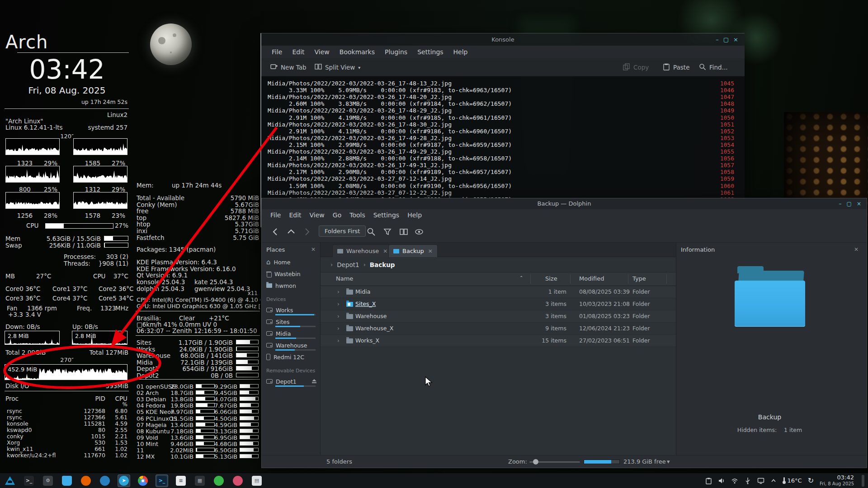 Image resolution: width=868 pixels, height=488 pixels. Describe the element at coordinates (342, 231) in the screenshot. I see `folders-first-button: Folders First` at that location.